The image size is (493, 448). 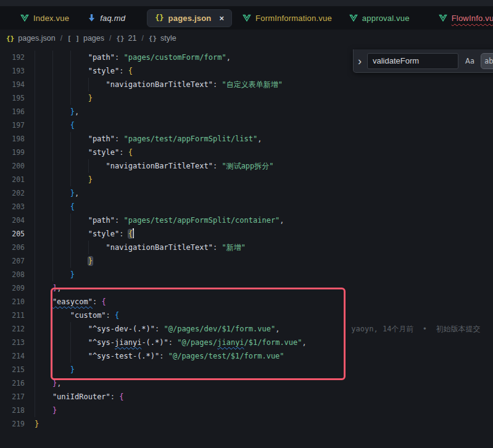 I want to click on breadcrumb-item-21: {}21, so click(x=126, y=38).